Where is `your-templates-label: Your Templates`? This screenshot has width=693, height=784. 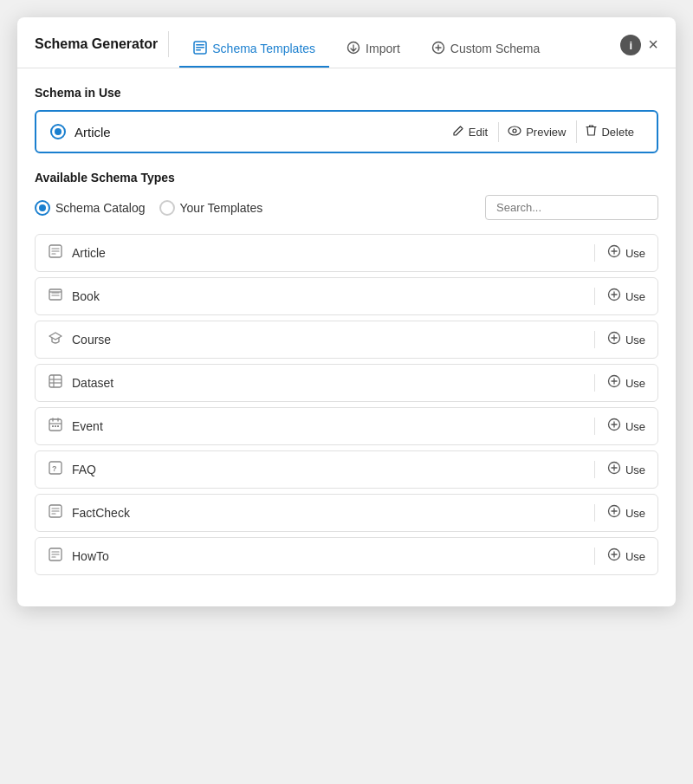 your-templates-label: Your Templates is located at coordinates (222, 208).